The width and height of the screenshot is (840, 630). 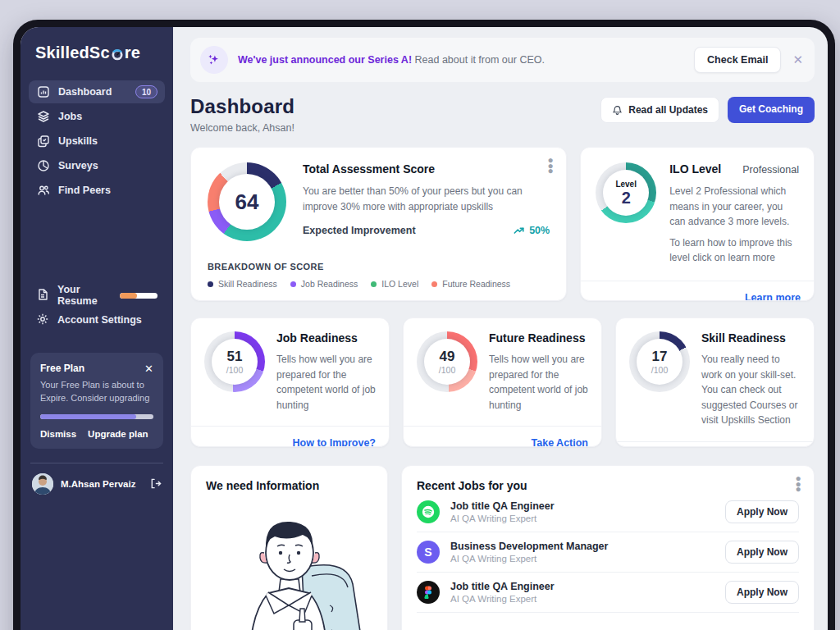 What do you see at coordinates (43, 484) in the screenshot?
I see `avatar` at bounding box center [43, 484].